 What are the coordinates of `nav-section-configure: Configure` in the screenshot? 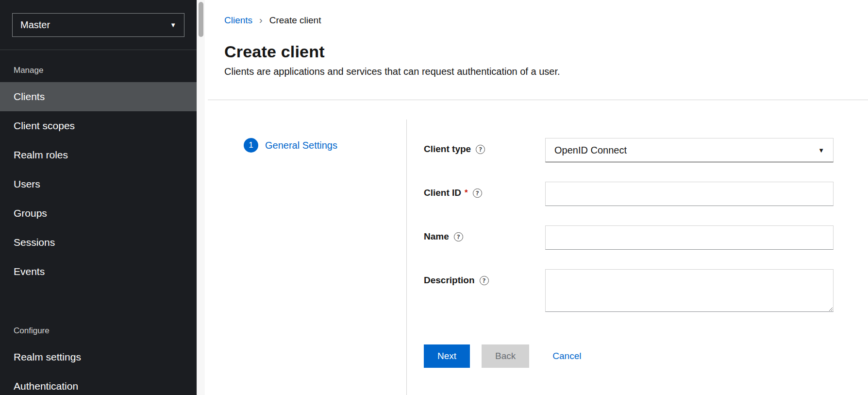 It's located at (98, 326).